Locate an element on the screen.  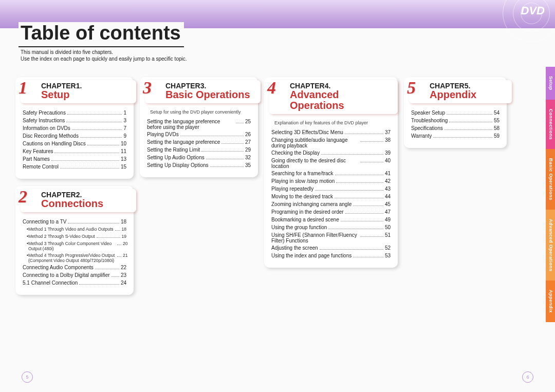
toc-item-page: 51 is located at coordinates (387, 235).